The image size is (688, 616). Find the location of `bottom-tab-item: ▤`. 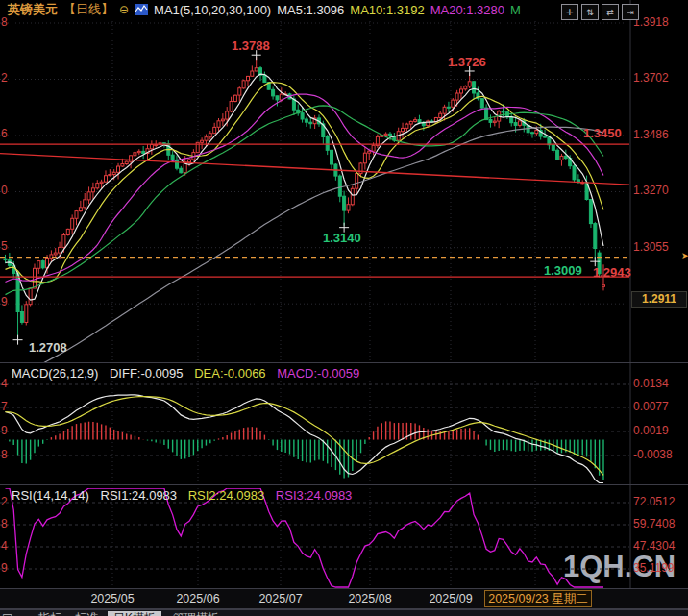

bottom-tab-item: ▤ is located at coordinates (8, 613).